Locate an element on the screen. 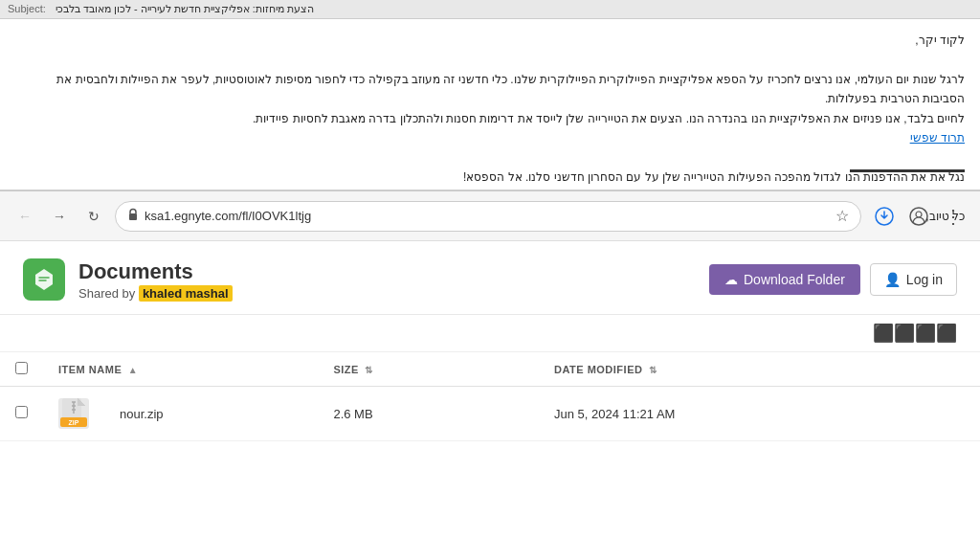 This screenshot has width=980, height=560. file-size-cell: 2.6 MB is located at coordinates (429, 414).